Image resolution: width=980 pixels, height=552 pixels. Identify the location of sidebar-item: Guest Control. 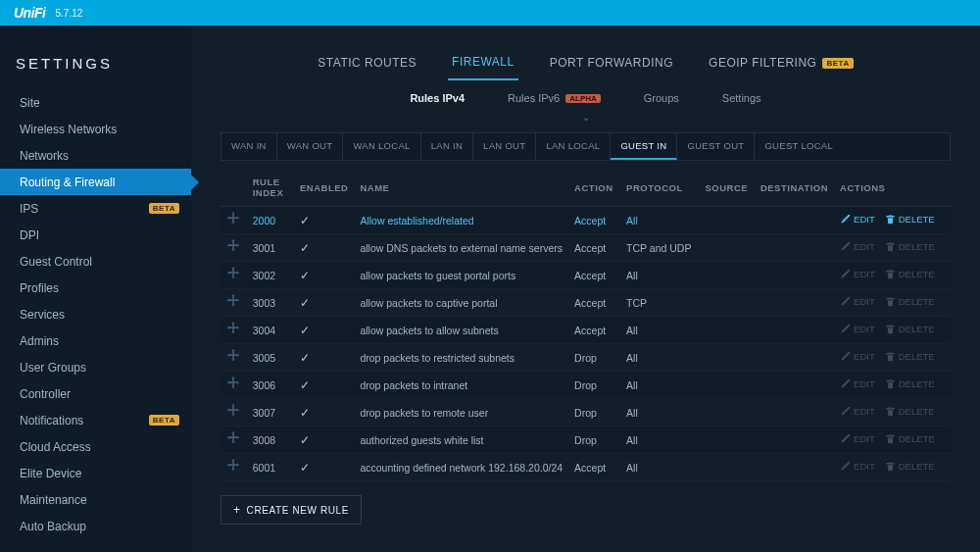
(96, 261).